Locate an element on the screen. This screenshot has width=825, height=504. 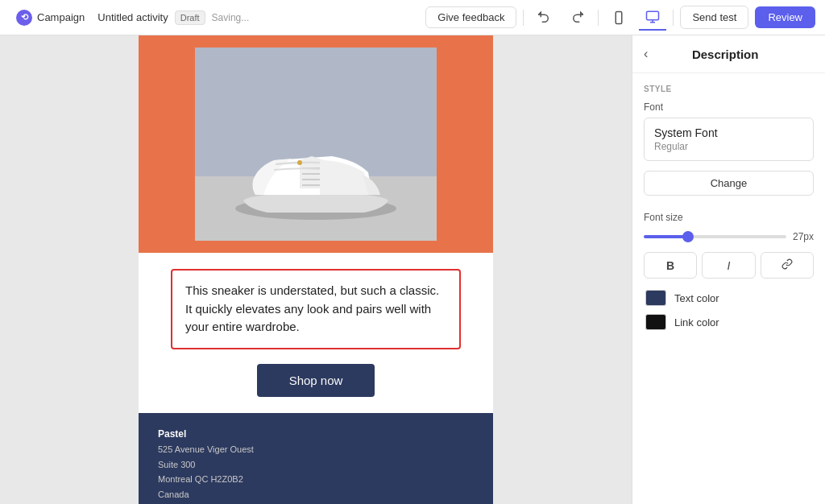
footer-company: Pastel is located at coordinates (316, 434).